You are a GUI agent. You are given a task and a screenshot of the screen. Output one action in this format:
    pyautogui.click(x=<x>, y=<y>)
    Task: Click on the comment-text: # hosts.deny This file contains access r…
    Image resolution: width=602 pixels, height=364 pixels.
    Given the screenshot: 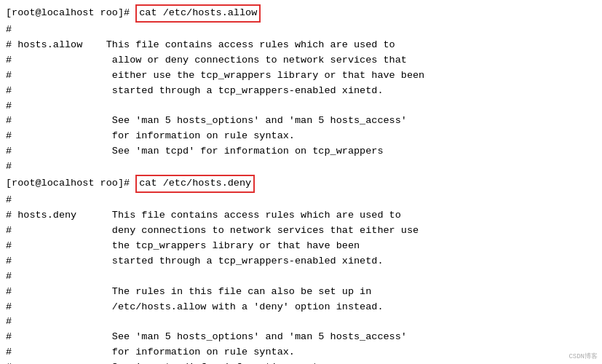 What is the action you would take?
    pyautogui.click(x=204, y=215)
    